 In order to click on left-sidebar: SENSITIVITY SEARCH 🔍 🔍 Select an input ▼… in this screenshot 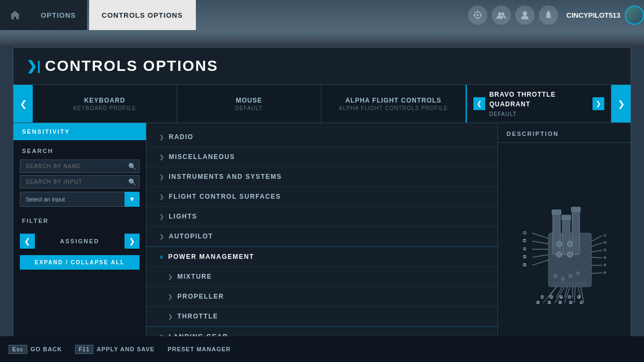, I will do `click(80, 239)`.